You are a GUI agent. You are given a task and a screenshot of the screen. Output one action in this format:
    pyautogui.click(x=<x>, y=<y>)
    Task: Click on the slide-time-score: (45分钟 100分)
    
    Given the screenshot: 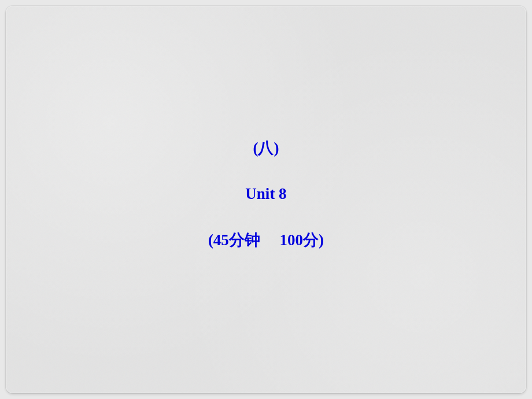 What is the action you would take?
    pyautogui.click(x=266, y=240)
    